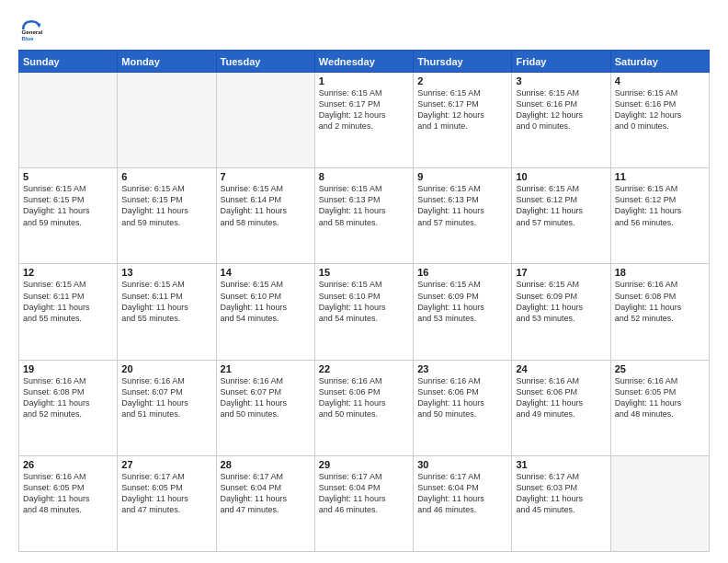 The image size is (728, 563). What do you see at coordinates (660, 397) in the screenshot?
I see `day-info: Sunrise: 6:16 AM Sunset: 6:05 PM Dayligh…` at bounding box center [660, 397].